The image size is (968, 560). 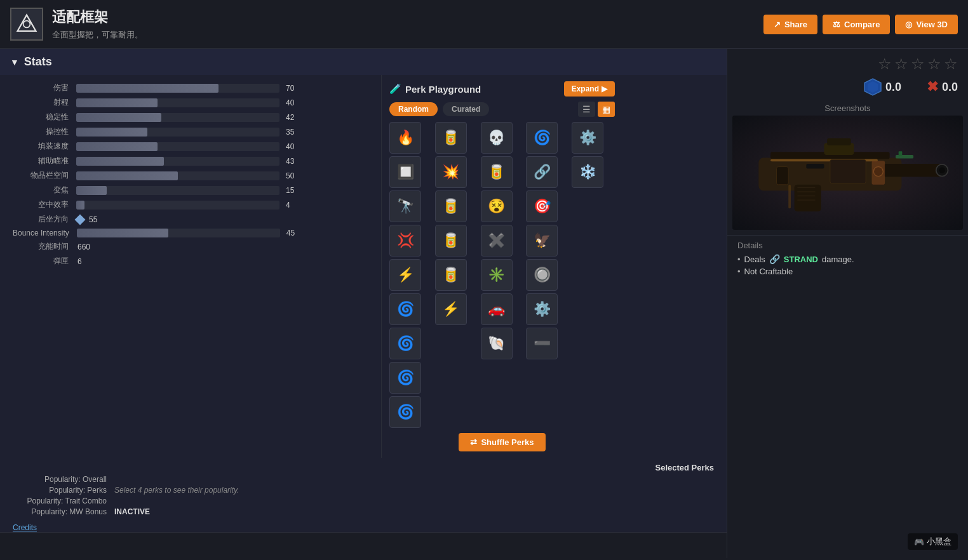 What do you see at coordinates (502, 109) in the screenshot?
I see `filter-row: Random Curated ☰ ▦` at bounding box center [502, 109].